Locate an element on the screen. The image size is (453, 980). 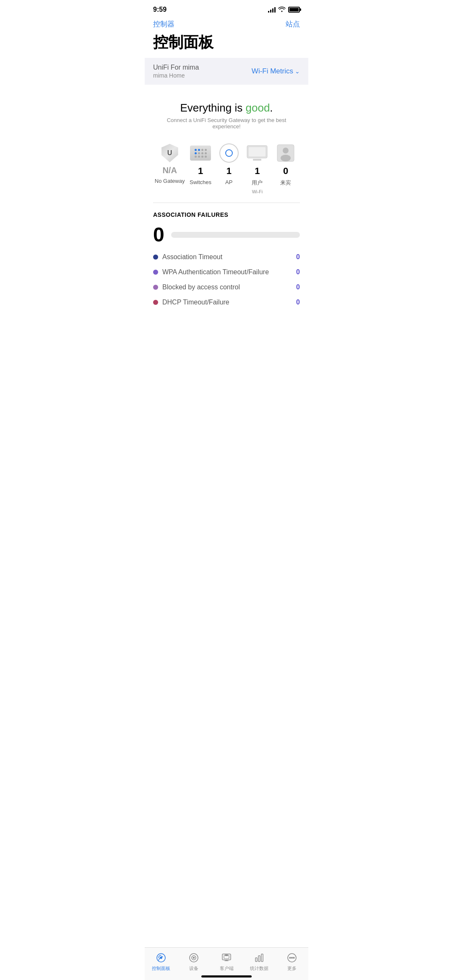
switch-icon is located at coordinates (200, 153).